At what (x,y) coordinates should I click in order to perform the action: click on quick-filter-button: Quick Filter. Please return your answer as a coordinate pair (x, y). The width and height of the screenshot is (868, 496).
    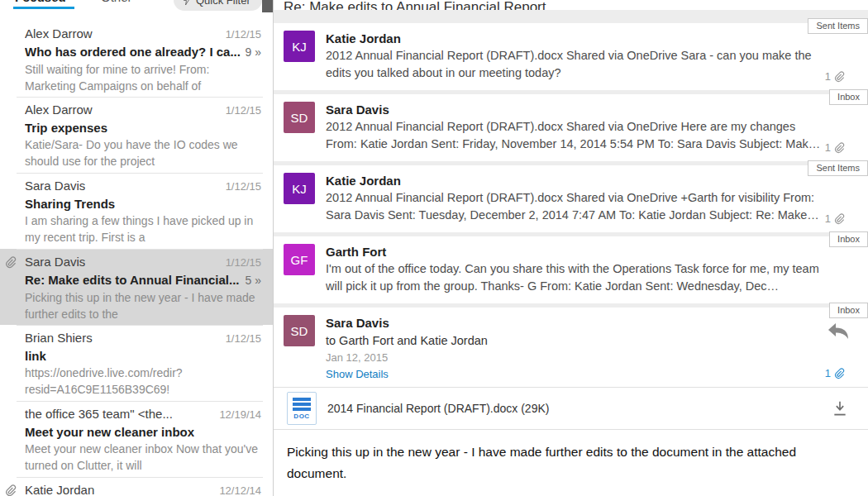
    Looking at the image, I should click on (218, 5).